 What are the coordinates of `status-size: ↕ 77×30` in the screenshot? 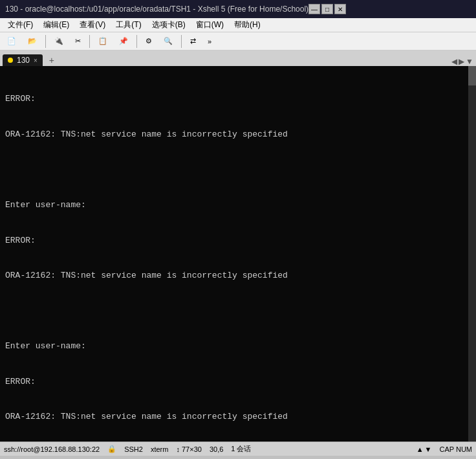 It's located at (189, 449).